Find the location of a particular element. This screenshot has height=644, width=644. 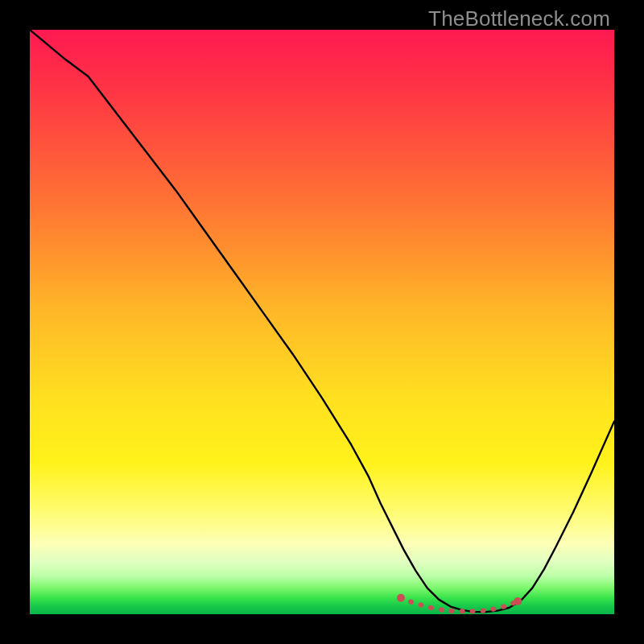

attribution-watermark: TheBottleneck.com is located at coordinates (519, 19).